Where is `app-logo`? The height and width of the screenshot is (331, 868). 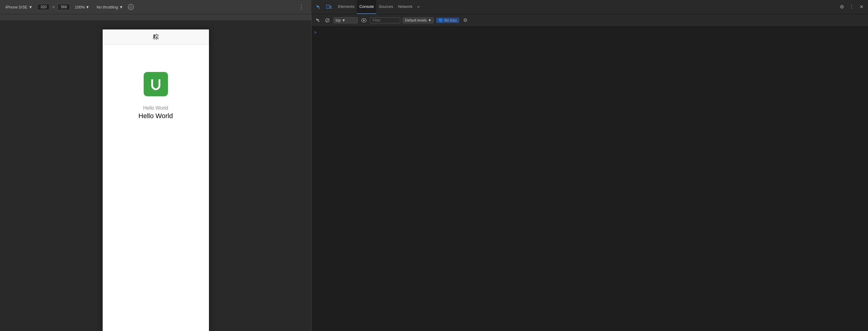 app-logo is located at coordinates (156, 84).